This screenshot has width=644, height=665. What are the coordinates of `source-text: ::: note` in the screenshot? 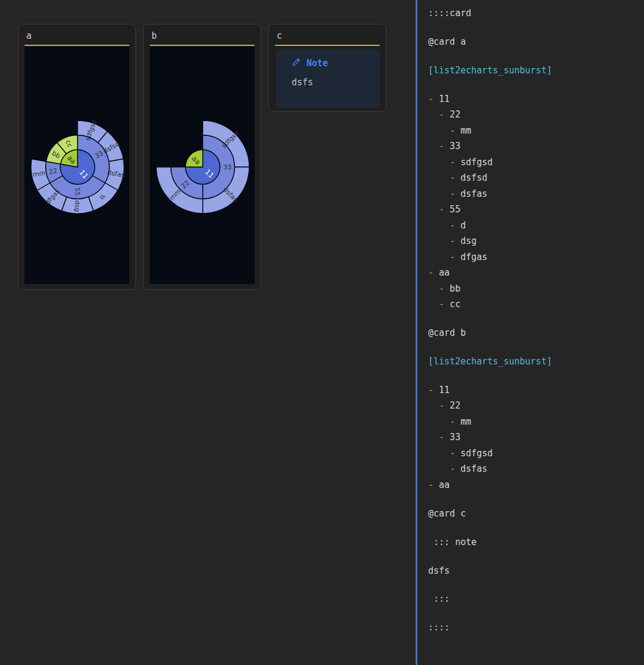 It's located at (452, 542).